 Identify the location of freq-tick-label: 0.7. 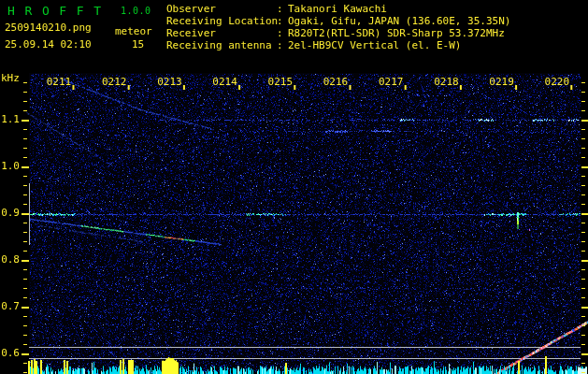
(9, 307).